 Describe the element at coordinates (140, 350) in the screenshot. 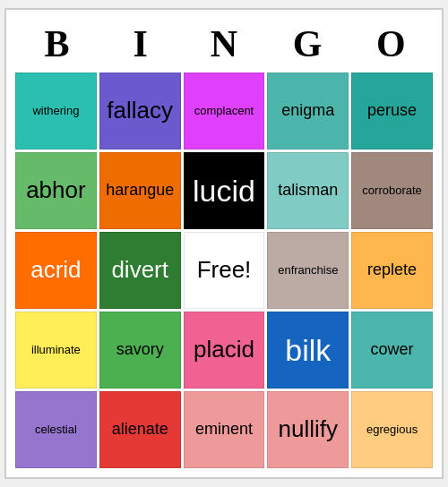

I see `cell-label: savory` at that location.